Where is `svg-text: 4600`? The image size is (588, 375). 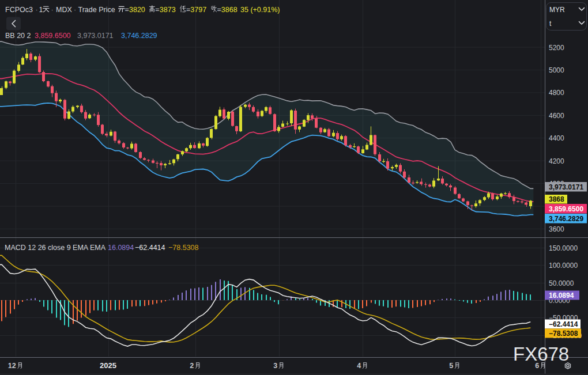 svg-text: 4600 is located at coordinates (557, 116).